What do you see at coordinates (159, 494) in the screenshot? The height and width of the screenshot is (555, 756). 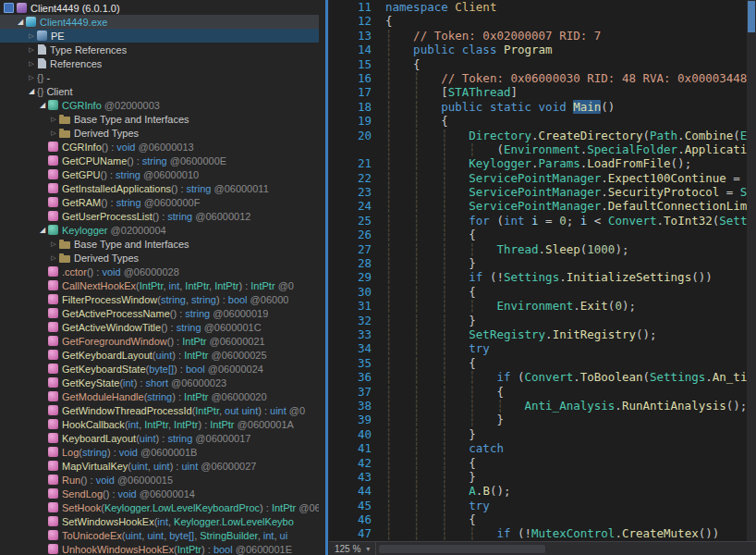 I see `tree-item: SendLog() : void @06000014` at bounding box center [159, 494].